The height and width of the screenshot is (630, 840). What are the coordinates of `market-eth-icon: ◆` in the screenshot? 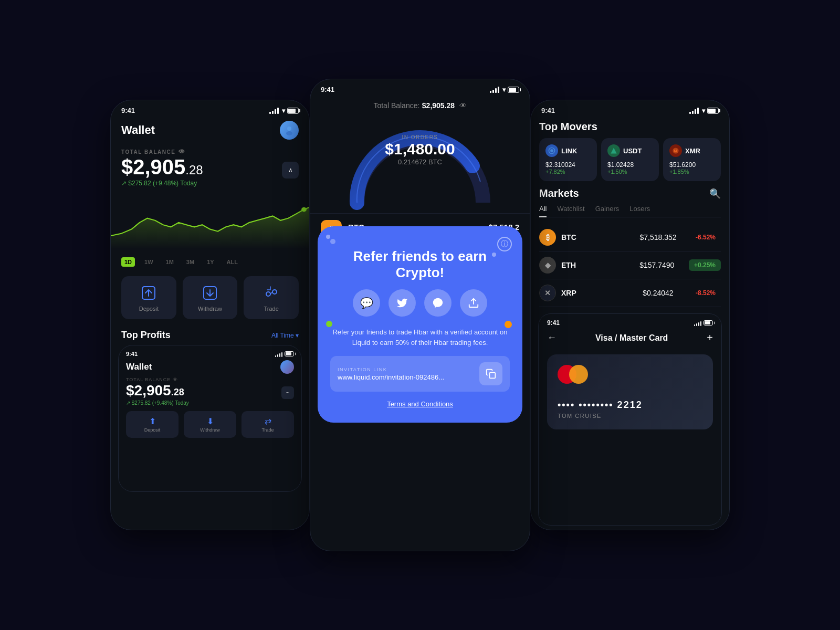 It's located at (548, 265).